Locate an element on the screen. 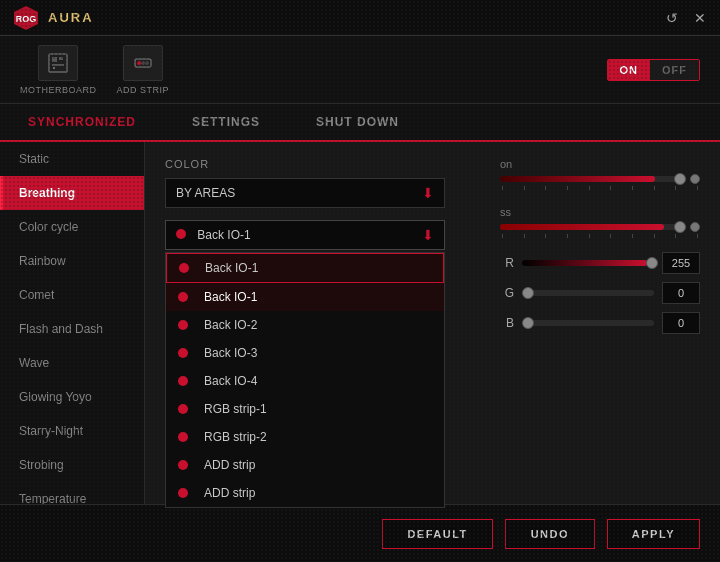 The image size is (720, 562). b-channel-row: B 0 is located at coordinates (600, 323).